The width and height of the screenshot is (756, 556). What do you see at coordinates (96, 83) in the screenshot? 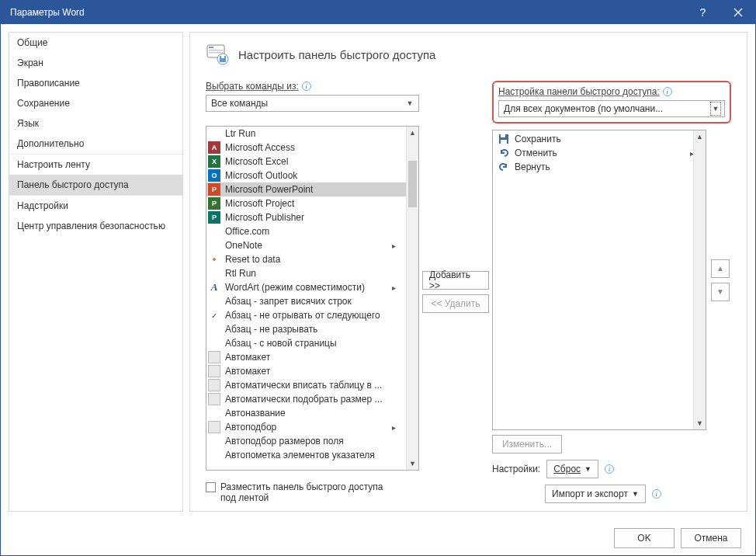
I see `sidebar-item-proofing: Правописание` at bounding box center [96, 83].